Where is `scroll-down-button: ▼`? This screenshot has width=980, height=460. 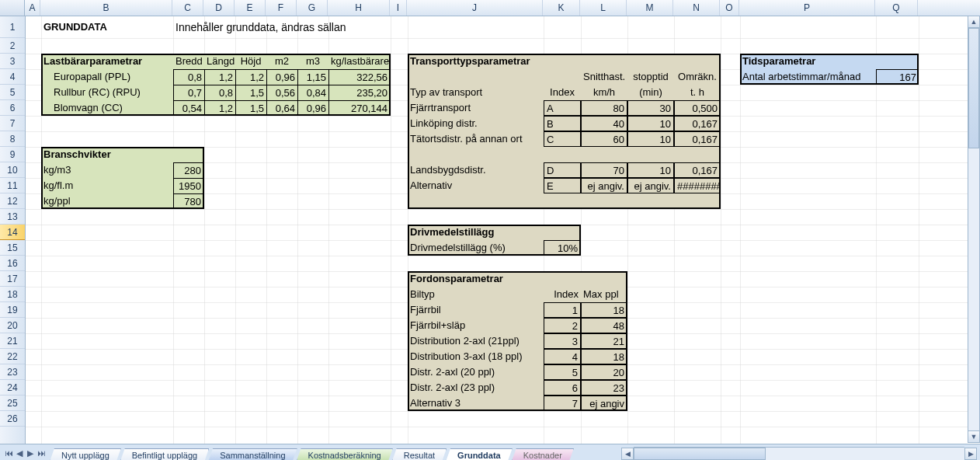 scroll-down-button: ▼ is located at coordinates (974, 437).